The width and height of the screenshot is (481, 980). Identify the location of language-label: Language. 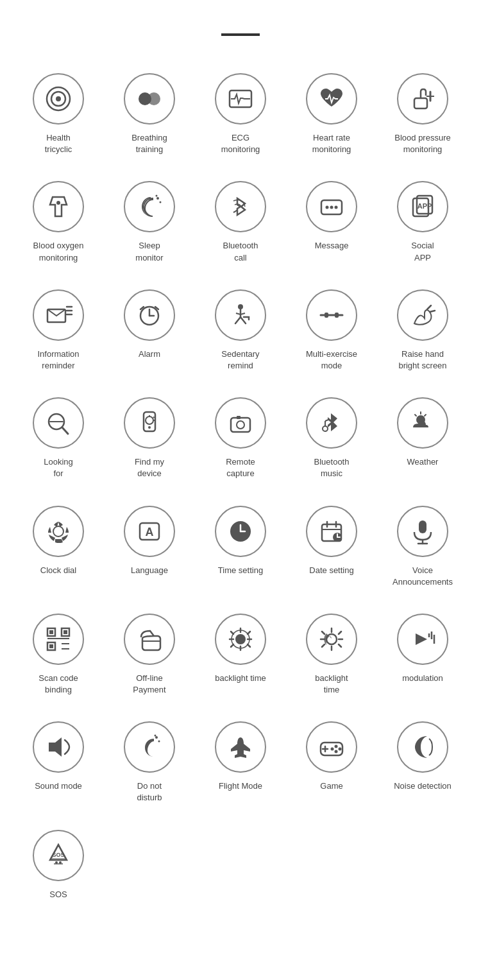
(149, 571).